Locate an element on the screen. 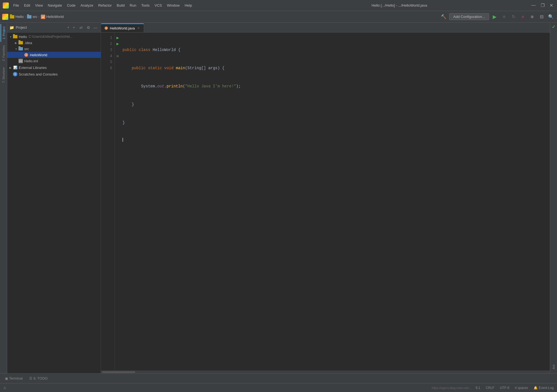 The image size is (557, 392). fold-line4: ⊟ is located at coordinates (118, 56).